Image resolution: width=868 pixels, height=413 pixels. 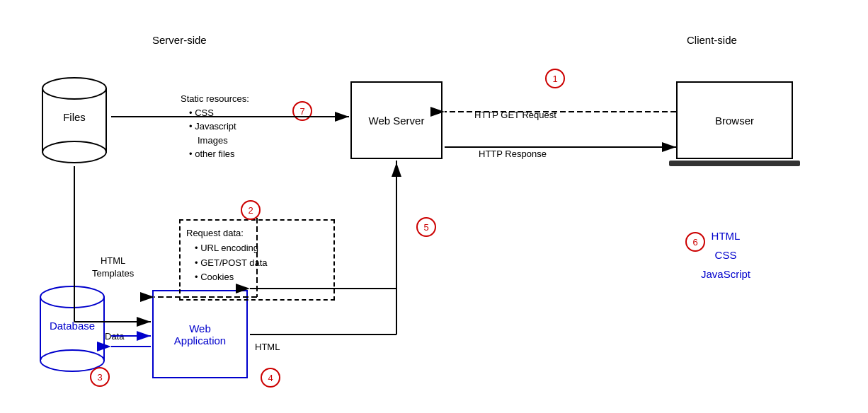 I want to click on http-response-label: HTTP Response, so click(x=513, y=154).